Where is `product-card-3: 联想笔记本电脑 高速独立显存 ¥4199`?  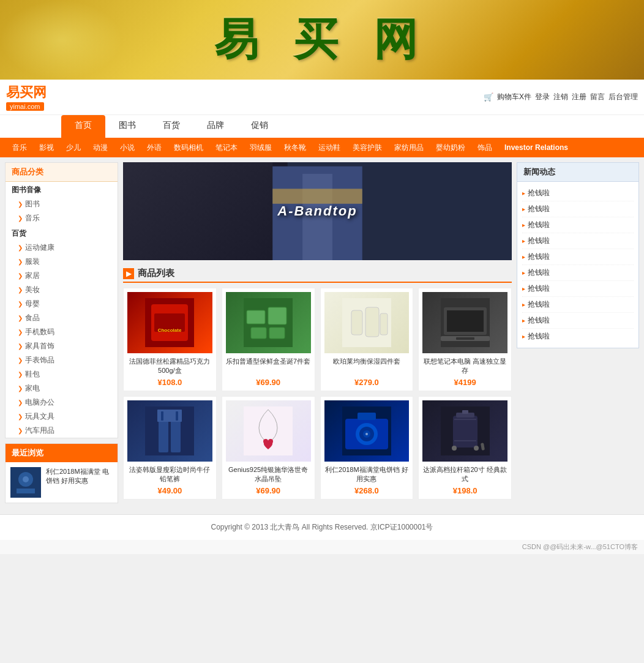 product-card-3: 联想笔记本电脑 高速独立显存 ¥4199 is located at coordinates (465, 339).